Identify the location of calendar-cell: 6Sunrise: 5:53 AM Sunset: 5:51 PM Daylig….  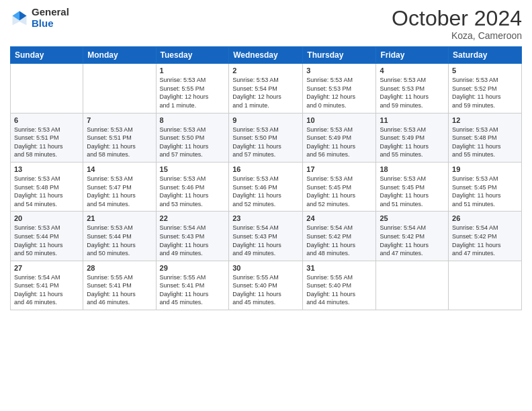
(47, 137).